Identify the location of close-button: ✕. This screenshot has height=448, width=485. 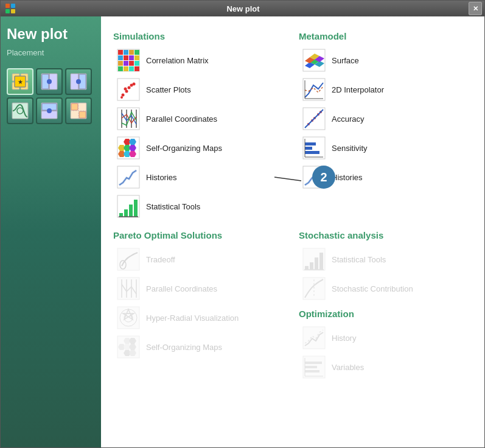
(475, 9).